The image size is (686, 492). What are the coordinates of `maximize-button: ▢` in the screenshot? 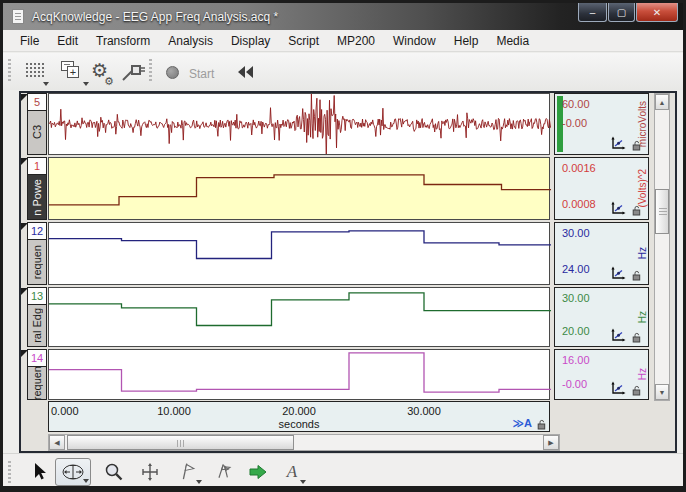 It's located at (622, 12).